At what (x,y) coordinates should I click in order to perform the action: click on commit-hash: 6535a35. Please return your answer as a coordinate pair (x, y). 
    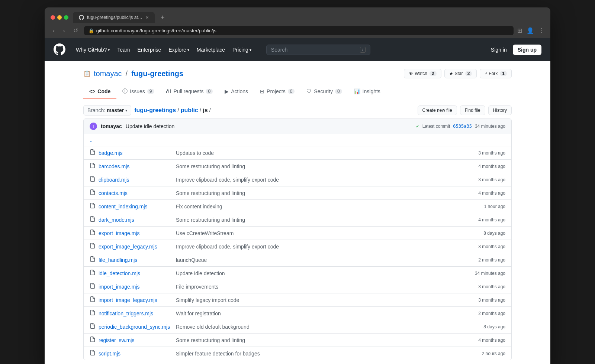
    Looking at the image, I should click on (463, 126).